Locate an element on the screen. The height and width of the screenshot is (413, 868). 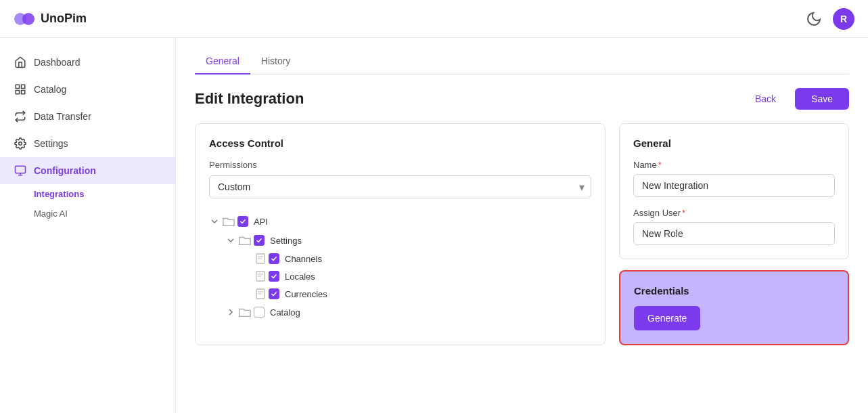
generate-button: Generate is located at coordinates (667, 318).